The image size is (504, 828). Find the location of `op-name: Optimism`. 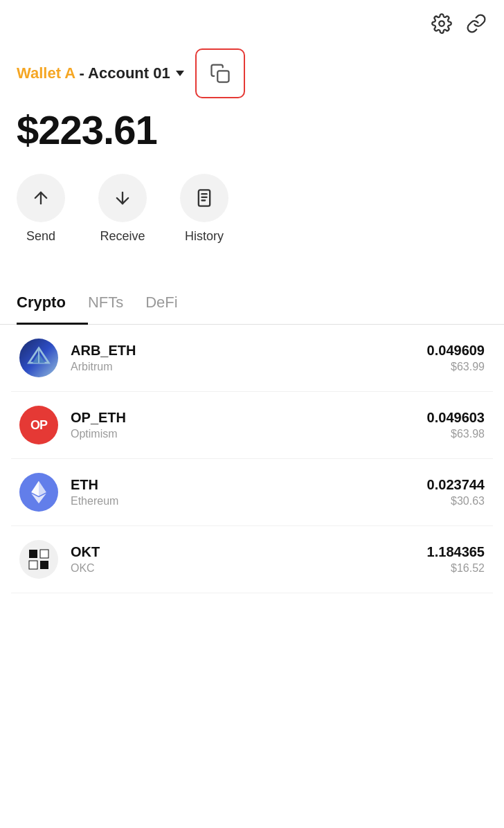

op-name: Optimism is located at coordinates (249, 434).